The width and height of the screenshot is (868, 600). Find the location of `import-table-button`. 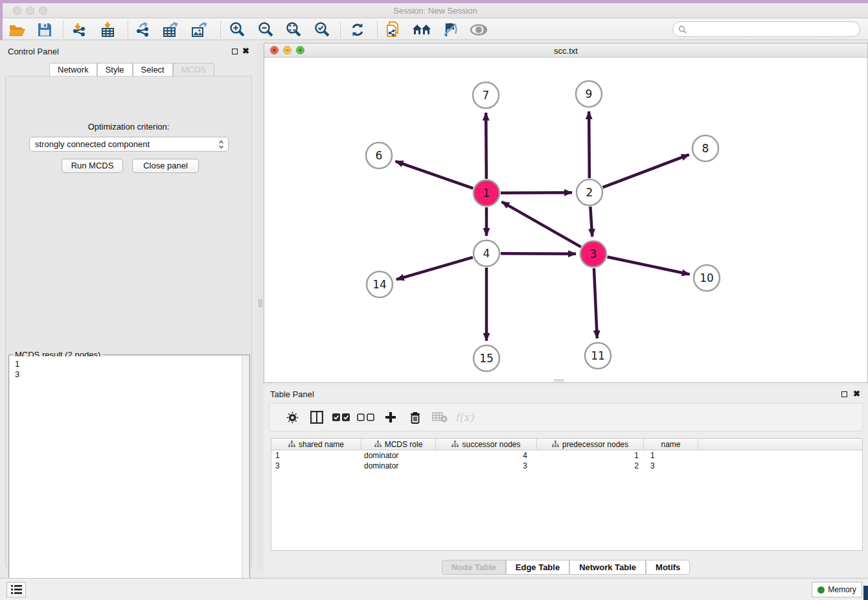

import-table-button is located at coordinates (108, 30).